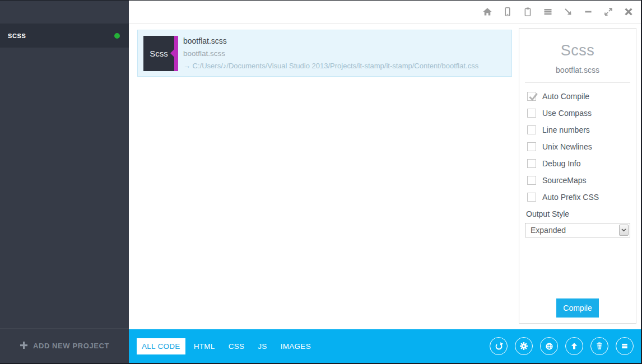  What do you see at coordinates (608, 12) in the screenshot?
I see `maximize-icon` at bounding box center [608, 12].